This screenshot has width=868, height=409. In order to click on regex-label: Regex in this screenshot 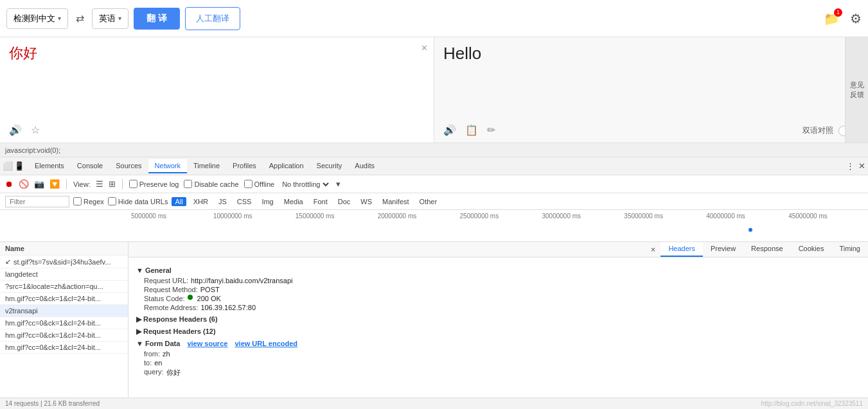, I will do `click(94, 202)`.